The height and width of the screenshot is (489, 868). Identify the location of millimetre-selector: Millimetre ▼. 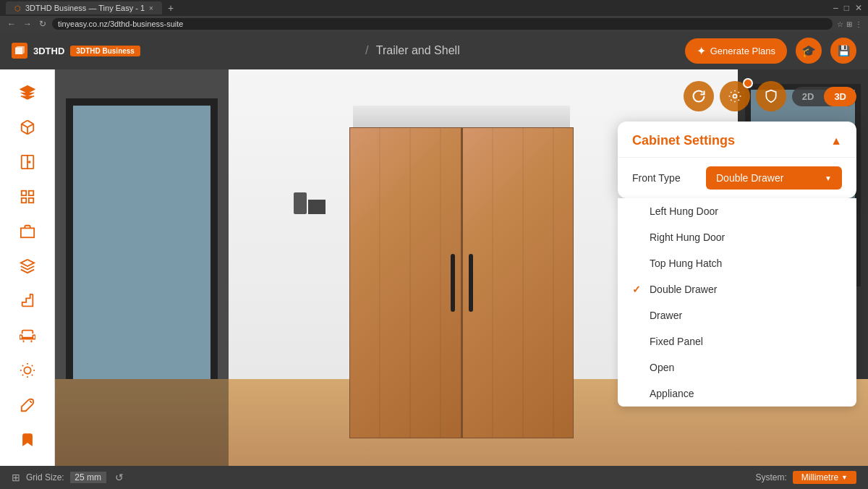
(825, 477).